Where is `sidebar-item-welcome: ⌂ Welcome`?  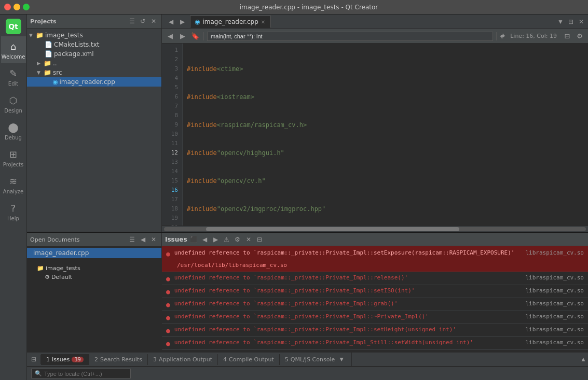
sidebar-item-welcome: ⌂ Welcome is located at coordinates (13, 50).